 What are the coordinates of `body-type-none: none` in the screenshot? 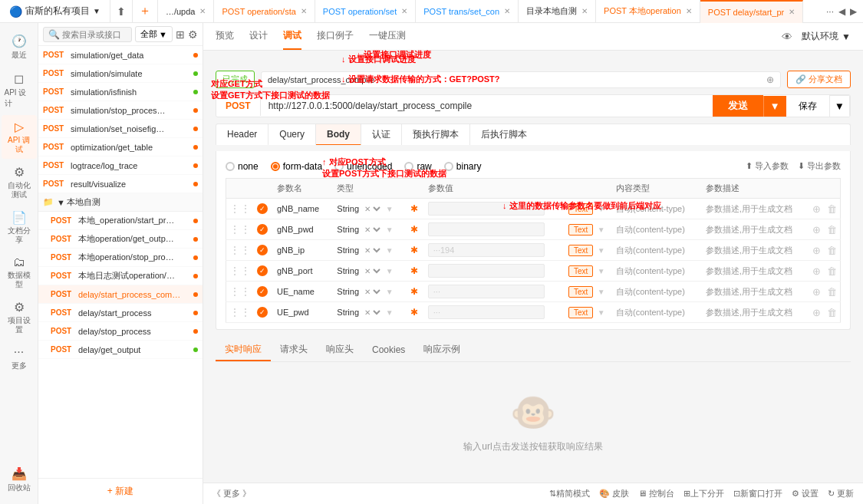 It's located at (242, 166).